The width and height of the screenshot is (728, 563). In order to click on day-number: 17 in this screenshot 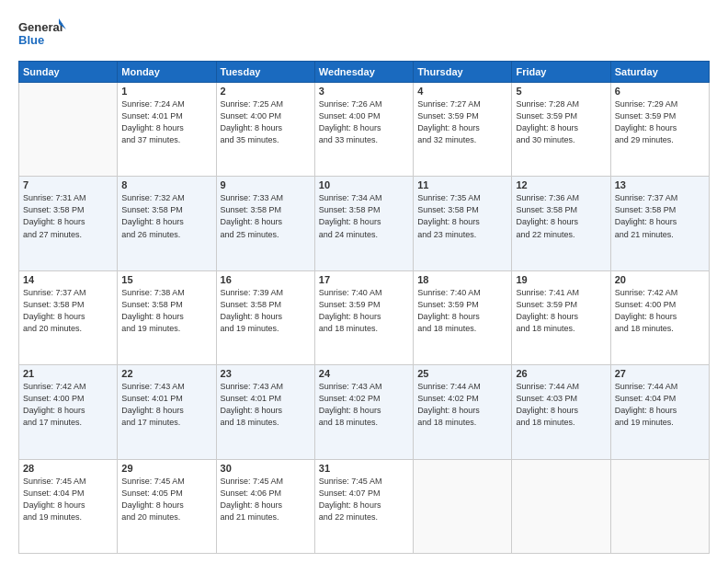, I will do `click(364, 280)`.